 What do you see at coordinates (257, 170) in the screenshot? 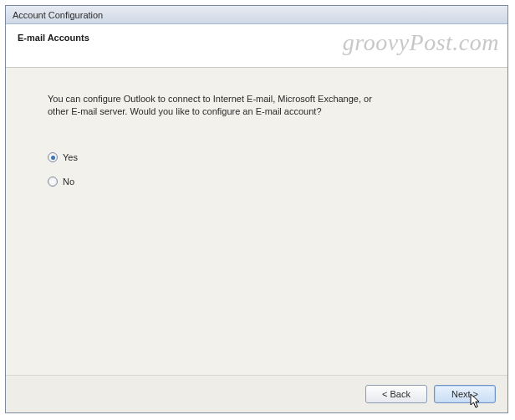
I see `configure-radio-group: Yes No` at bounding box center [257, 170].